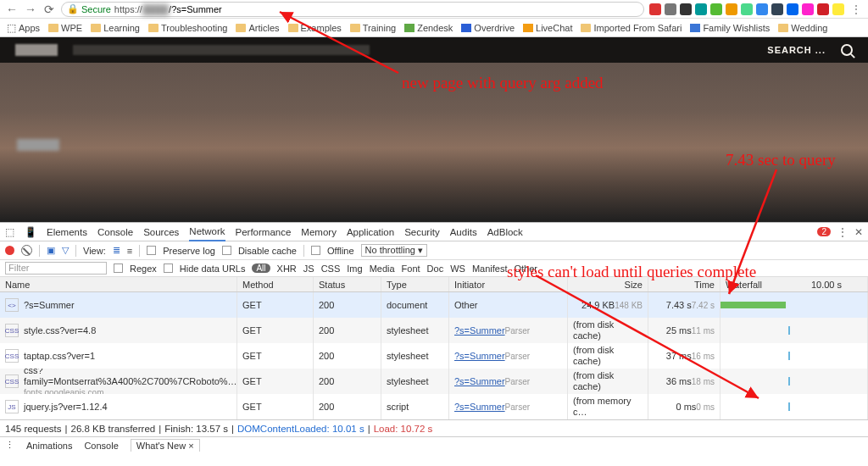 The image size is (868, 466). I want to click on table-row: CSStaptap.css?ver=1 GET 200 stylesheet ?…, so click(434, 356).